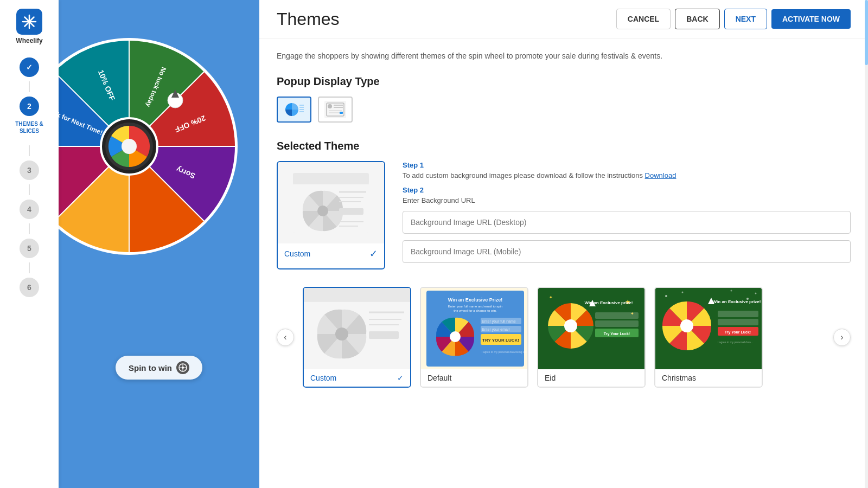 The width and height of the screenshot is (868, 488). Describe the element at coordinates (335, 110) in the screenshot. I see `popup-icon` at that location.